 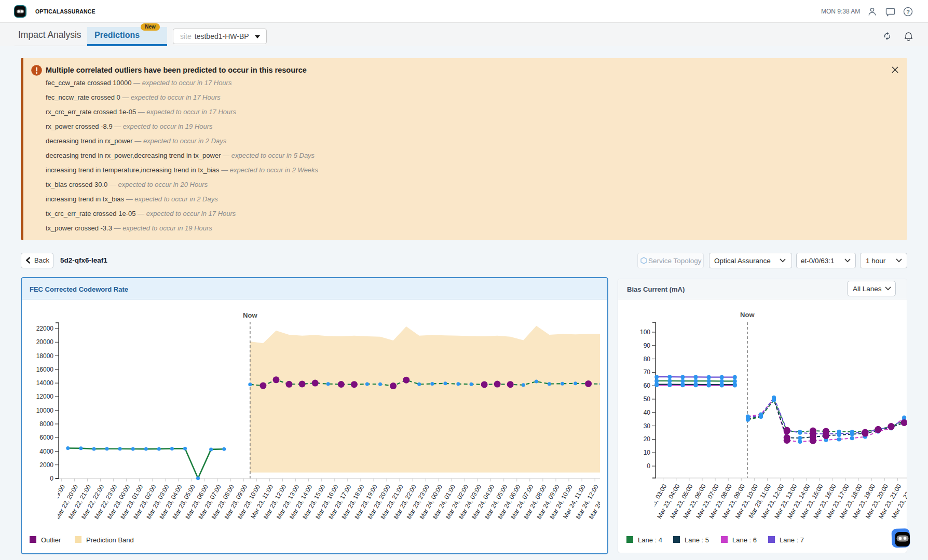 I want to click on svg-text: 40, so click(x=647, y=413).